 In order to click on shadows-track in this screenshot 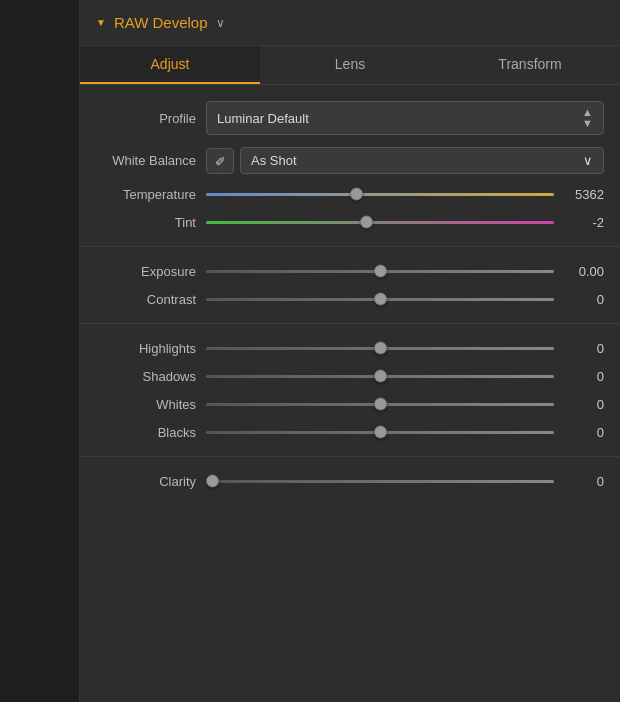, I will do `click(380, 376)`.